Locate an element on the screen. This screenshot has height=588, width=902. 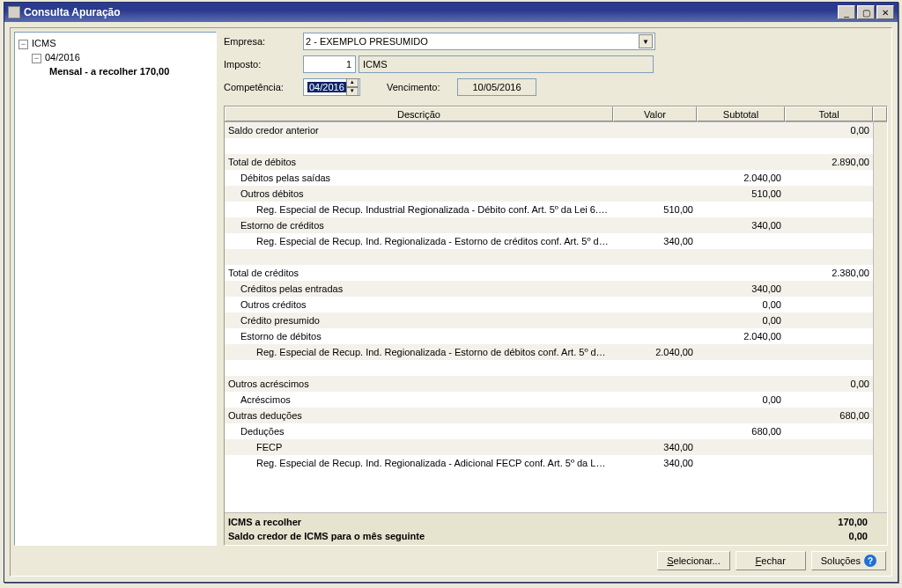
table-row: Reg. Especial de Recup. Industrial Regio… is located at coordinates (556, 209).